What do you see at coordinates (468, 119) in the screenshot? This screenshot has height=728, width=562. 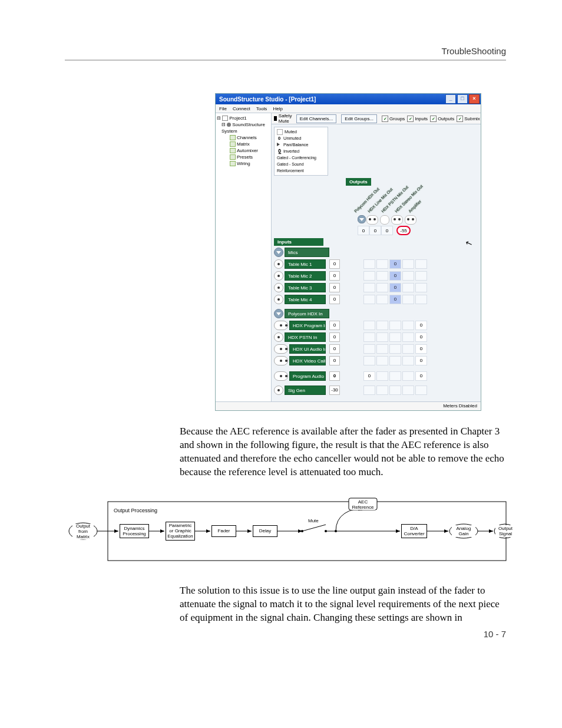 I see `submix-checkbox: Submix` at bounding box center [468, 119].